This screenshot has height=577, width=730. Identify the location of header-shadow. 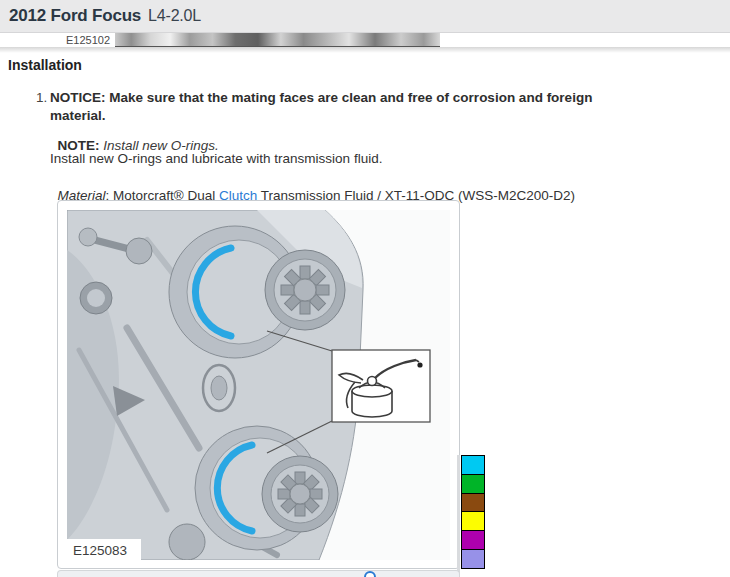
(365, 50).